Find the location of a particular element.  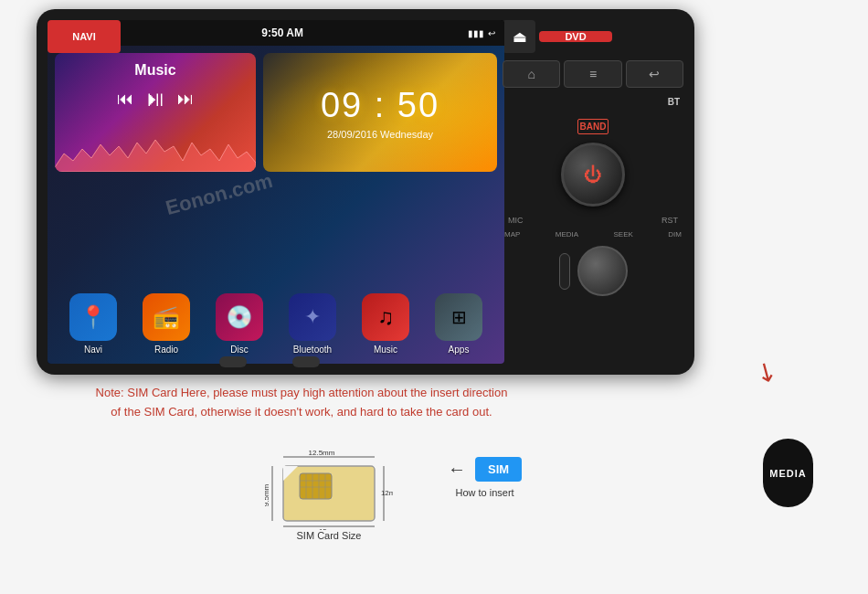

music-widget-title: Music is located at coordinates (155, 70).